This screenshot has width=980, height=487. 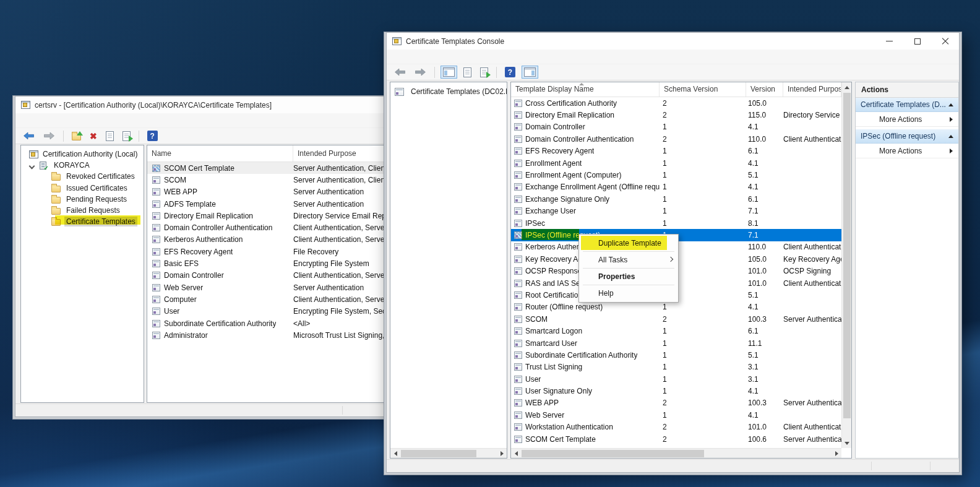 I want to click on table-row: WEB APP 2 100.3 Server Authentication, so click(x=676, y=403).